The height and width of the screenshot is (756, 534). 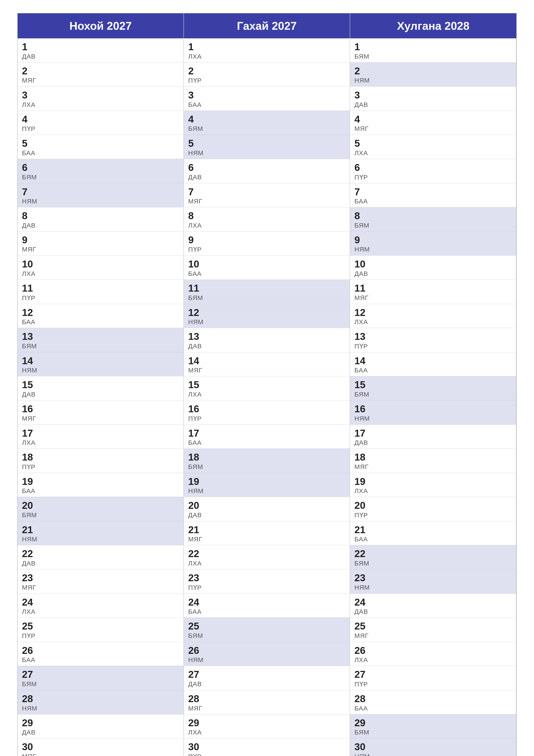 I want to click on day-cell: 16МЯГ, so click(x=101, y=413).